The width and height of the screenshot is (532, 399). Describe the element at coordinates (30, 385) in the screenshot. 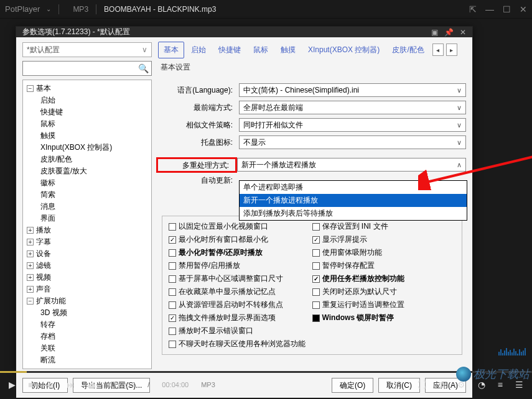

I see `stop-icon: ■` at that location.